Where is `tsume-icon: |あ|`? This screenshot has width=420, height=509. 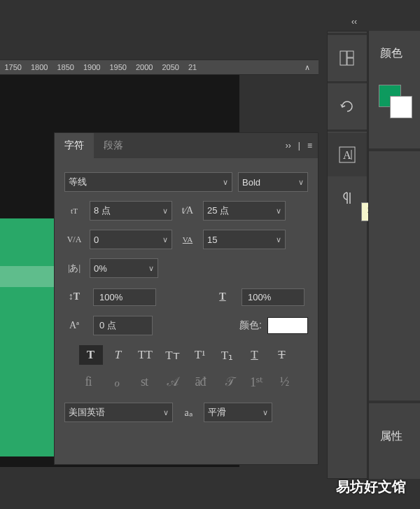 tsume-icon: |あ| is located at coordinates (74, 268).